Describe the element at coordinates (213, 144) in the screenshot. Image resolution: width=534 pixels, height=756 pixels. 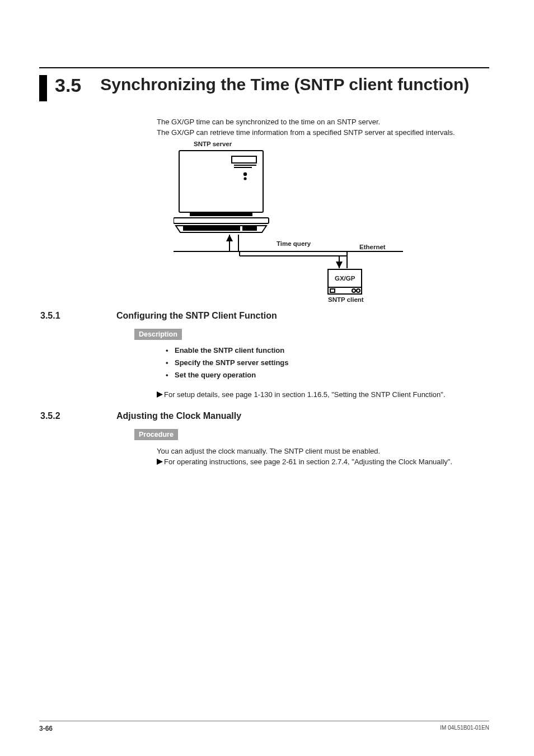
I see `label-sntp-server: SNTP server` at that location.